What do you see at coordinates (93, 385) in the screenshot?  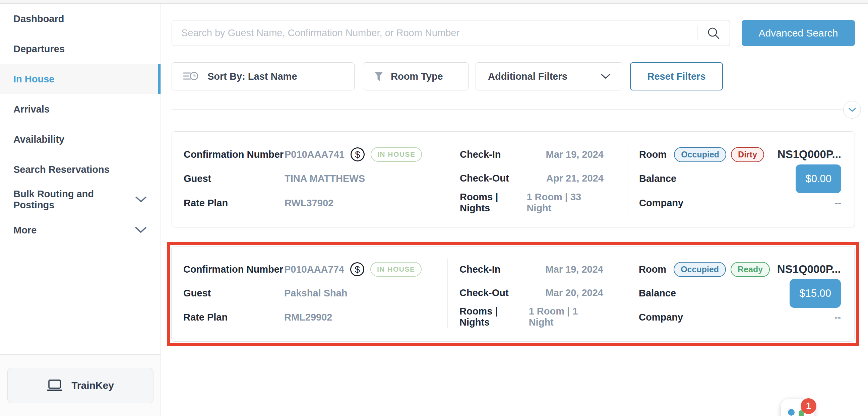 I see `trainkey-label: TrainKey` at bounding box center [93, 385].